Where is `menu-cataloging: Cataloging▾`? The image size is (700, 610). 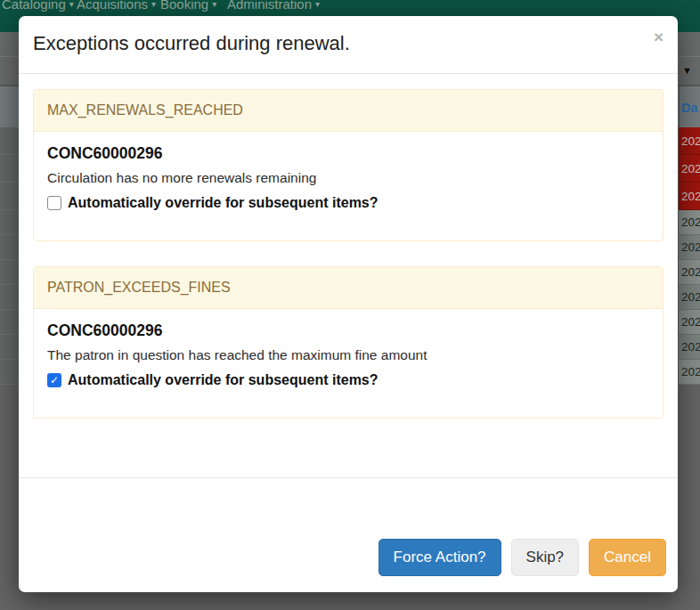
menu-cataloging: Cataloging▾ is located at coordinates (37, 5).